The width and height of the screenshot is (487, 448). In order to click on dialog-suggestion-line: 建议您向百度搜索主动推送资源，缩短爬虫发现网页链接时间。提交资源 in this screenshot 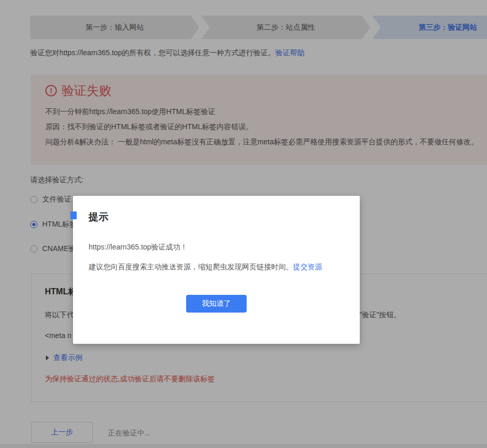, I will do `click(205, 267)`.